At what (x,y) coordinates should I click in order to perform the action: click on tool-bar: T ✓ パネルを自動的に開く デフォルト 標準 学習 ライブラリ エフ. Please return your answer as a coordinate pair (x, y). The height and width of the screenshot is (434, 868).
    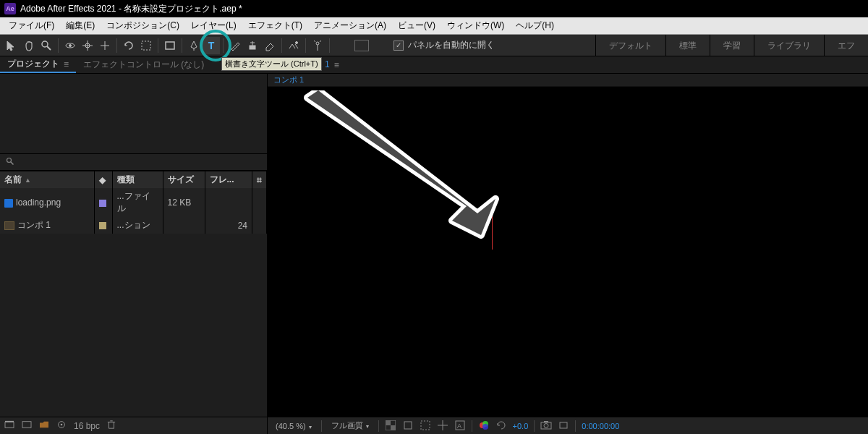
    Looking at the image, I should click on (434, 46).